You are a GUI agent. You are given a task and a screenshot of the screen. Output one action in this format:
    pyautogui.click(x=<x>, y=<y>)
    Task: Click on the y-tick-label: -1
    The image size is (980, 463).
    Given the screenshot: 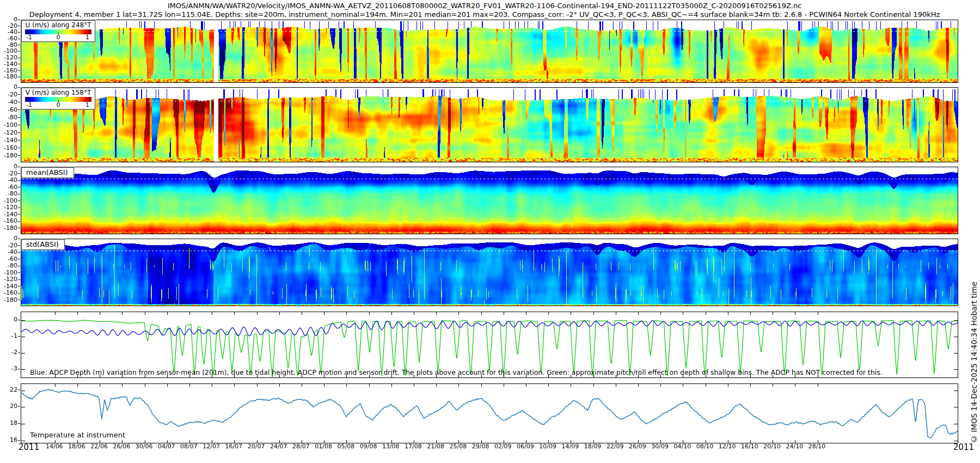 What is the action you would take?
    pyautogui.click(x=16, y=336)
    